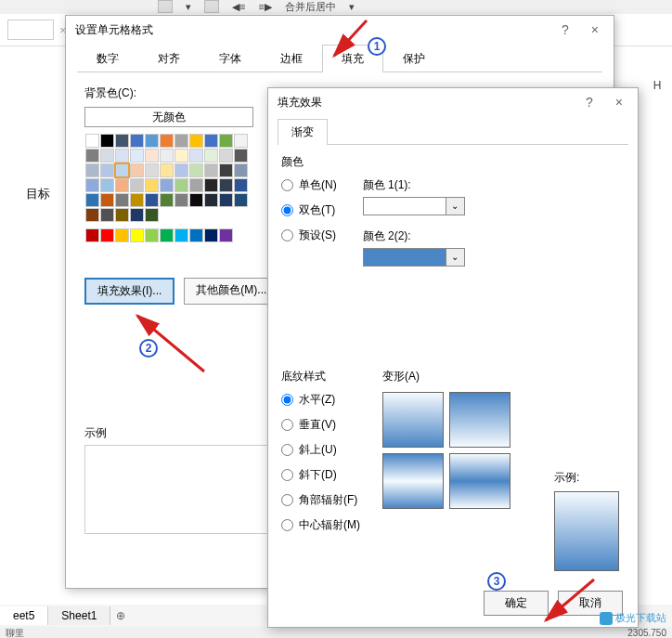  What do you see at coordinates (231, 292) in the screenshot?
I see `other-colors-button: 其他颜色(M)...` at bounding box center [231, 292].